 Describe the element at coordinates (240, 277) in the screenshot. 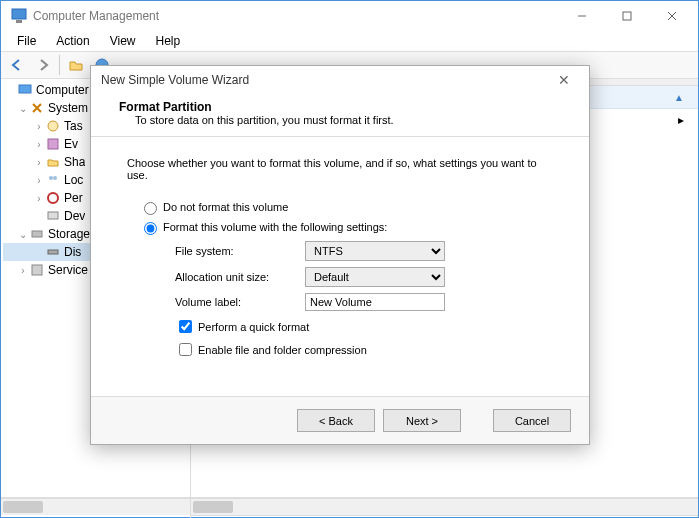

I see `label-allocation: Allocation unit size:` at that location.